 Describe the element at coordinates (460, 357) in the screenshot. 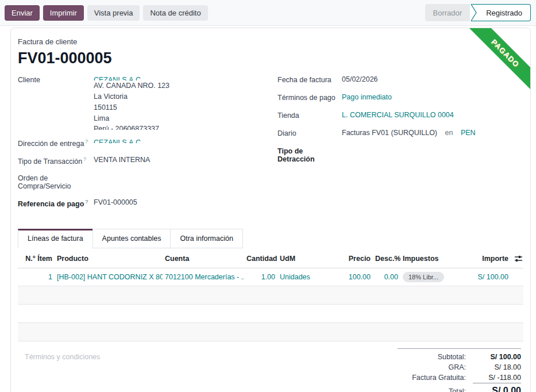

I see `total-row-subtotal: Subtotal: S/ 100.00` at that location.